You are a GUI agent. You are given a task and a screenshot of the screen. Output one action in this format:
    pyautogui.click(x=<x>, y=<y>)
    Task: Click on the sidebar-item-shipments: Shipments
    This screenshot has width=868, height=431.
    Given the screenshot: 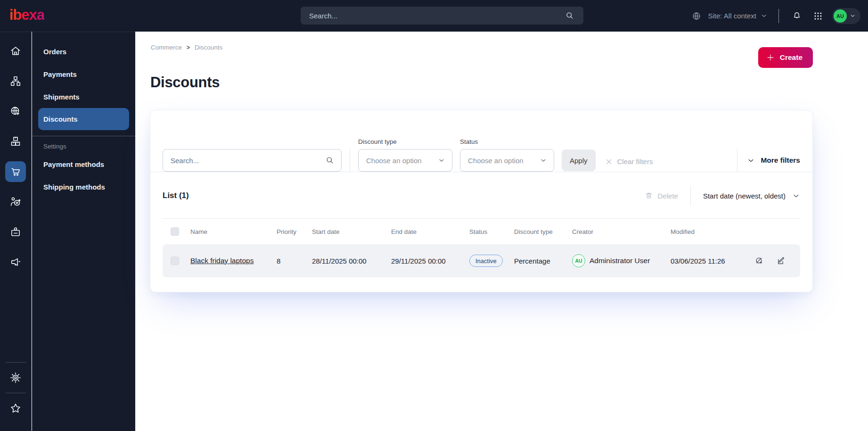 What is the action you would take?
    pyautogui.click(x=84, y=97)
    